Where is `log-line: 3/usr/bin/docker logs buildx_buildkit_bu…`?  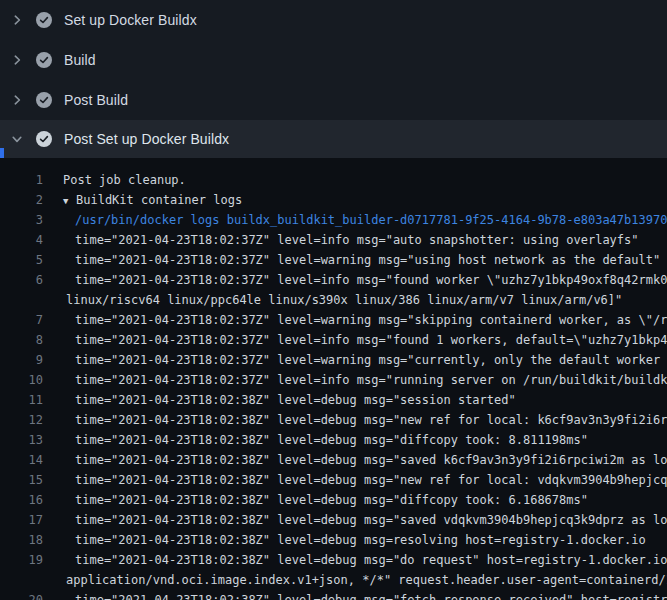
log-line: 3/usr/bin/docker logs buildx_buildkit_bu… is located at coordinates (334, 220).